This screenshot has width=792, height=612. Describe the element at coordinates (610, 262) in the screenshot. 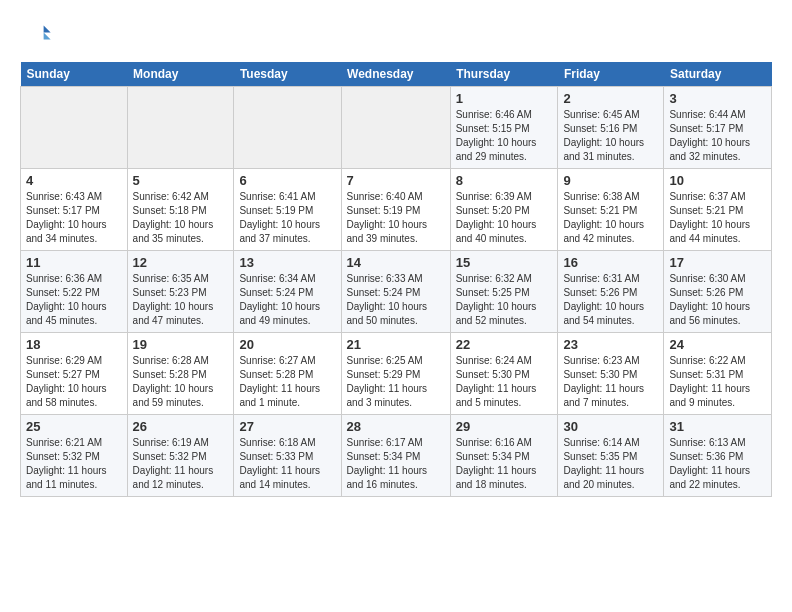

I see `day-number: 16` at that location.